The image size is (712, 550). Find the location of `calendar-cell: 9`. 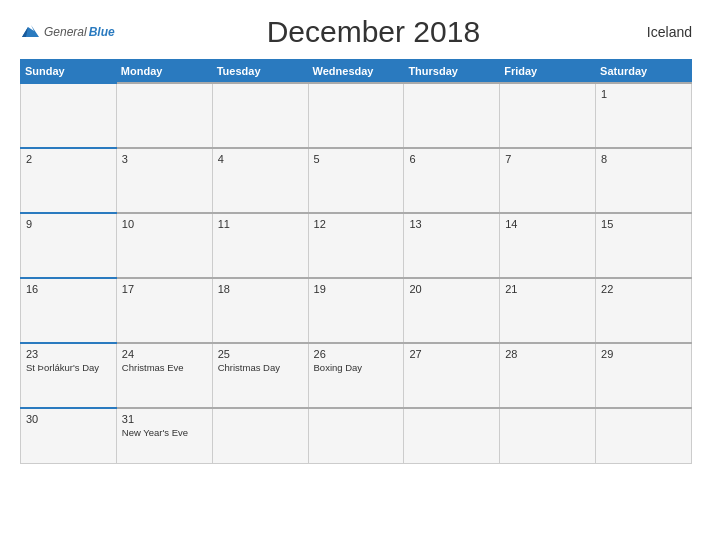

calendar-cell: 9 is located at coordinates (69, 246).